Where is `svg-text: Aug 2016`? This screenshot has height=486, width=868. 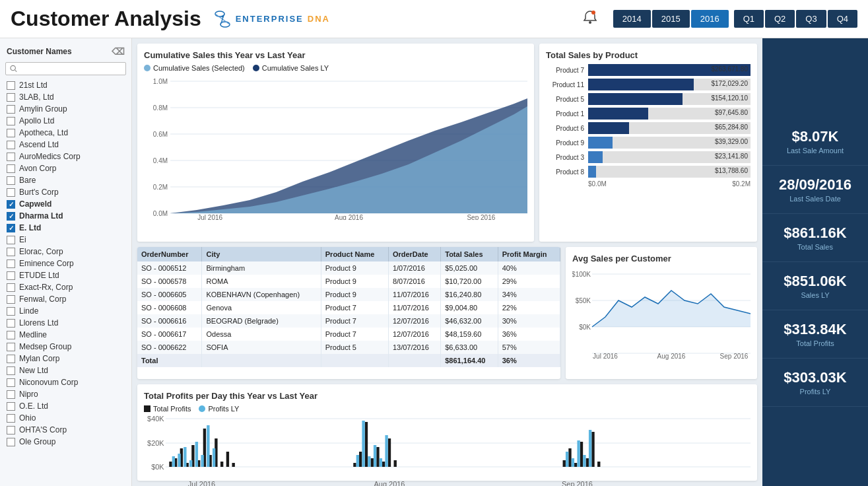 svg-text: Aug 2016 is located at coordinates (672, 357).